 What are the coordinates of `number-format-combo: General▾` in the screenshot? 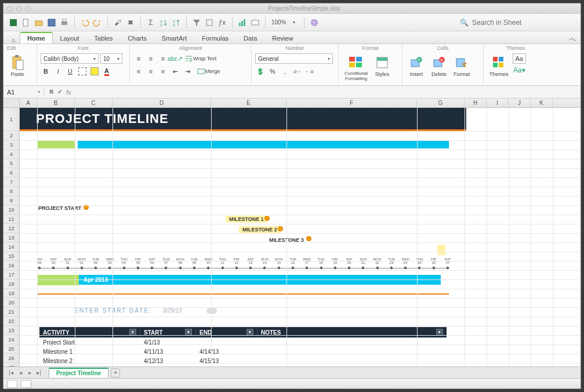 It's located at (294, 59).